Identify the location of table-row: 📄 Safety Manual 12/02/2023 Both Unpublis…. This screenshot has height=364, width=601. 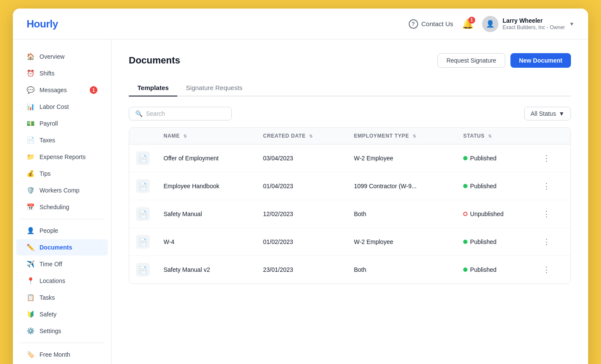
(350, 214).